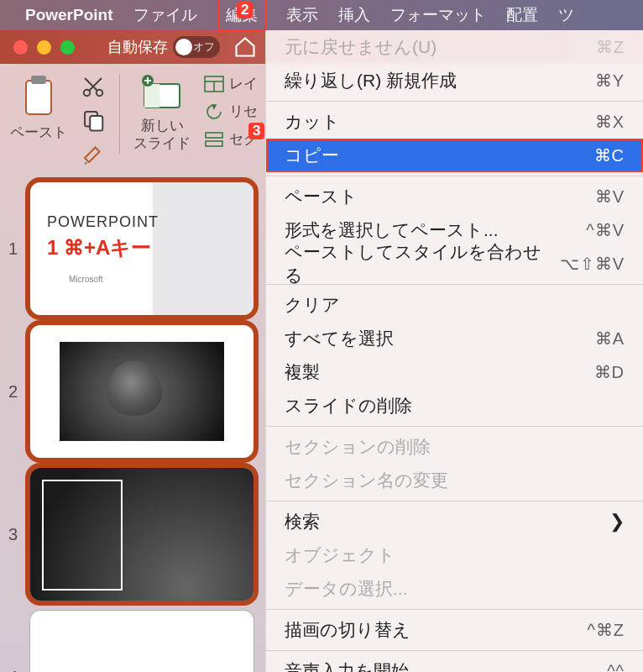  I want to click on layout-button: レイ, so click(231, 84).